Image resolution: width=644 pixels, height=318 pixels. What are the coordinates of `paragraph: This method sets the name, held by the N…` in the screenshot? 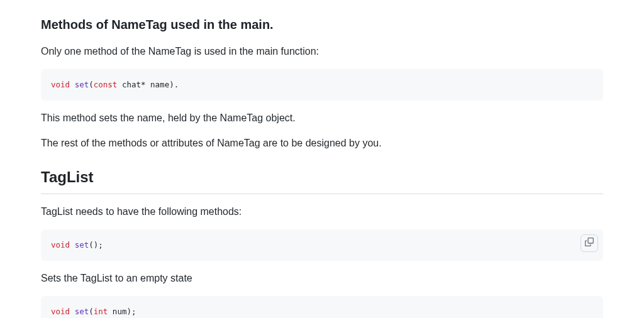 It's located at (322, 118).